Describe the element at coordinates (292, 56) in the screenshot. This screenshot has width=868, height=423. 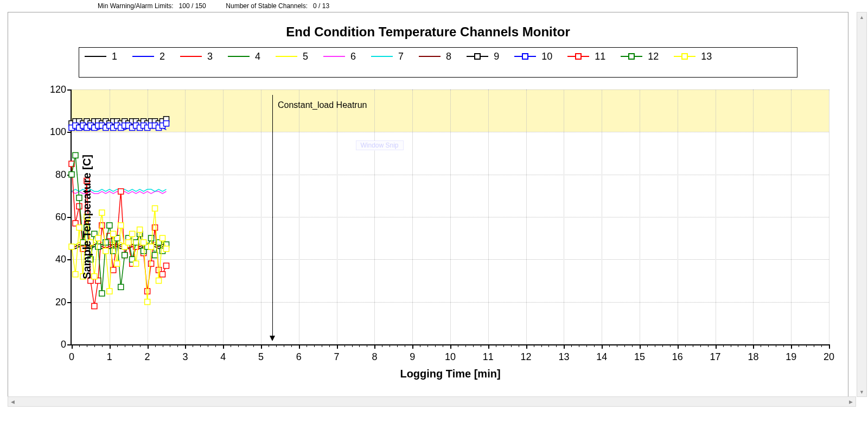
I see `legend-item-5: 5` at that location.